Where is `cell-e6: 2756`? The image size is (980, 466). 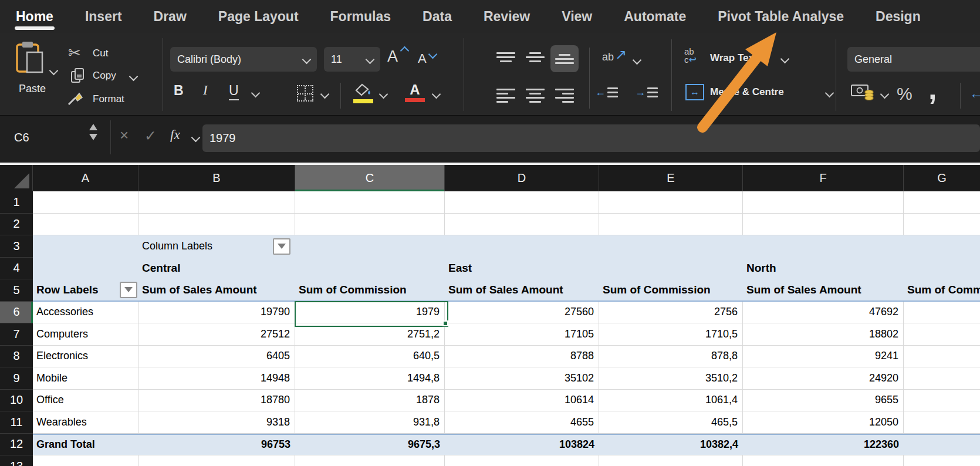
cell-e6: 2756 is located at coordinates (671, 313).